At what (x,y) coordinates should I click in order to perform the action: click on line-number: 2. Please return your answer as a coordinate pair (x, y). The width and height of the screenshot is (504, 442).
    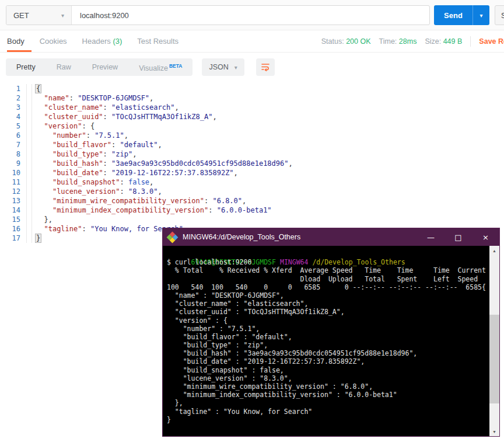
    Looking at the image, I should click on (13, 98).